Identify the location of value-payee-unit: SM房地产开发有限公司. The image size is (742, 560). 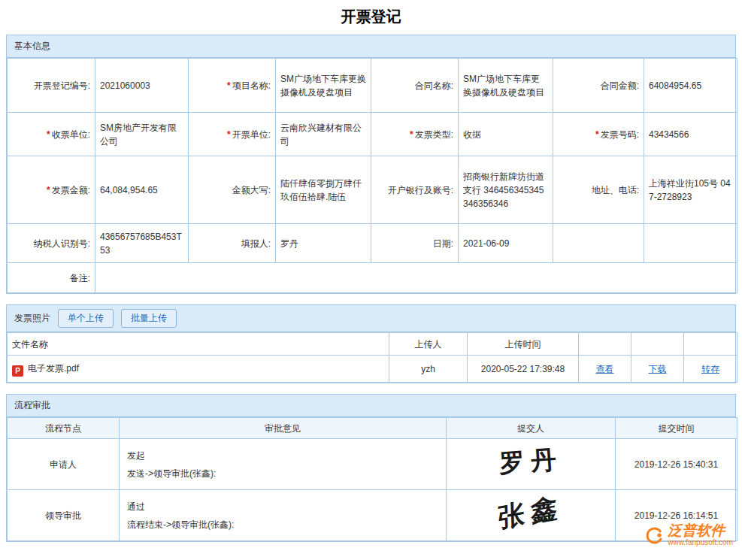
(142, 135).